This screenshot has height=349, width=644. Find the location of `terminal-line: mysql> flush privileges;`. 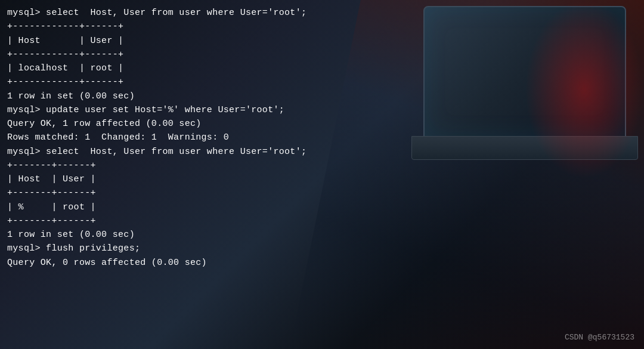

terminal-line: mysql> flush privileges; is located at coordinates (322, 248).